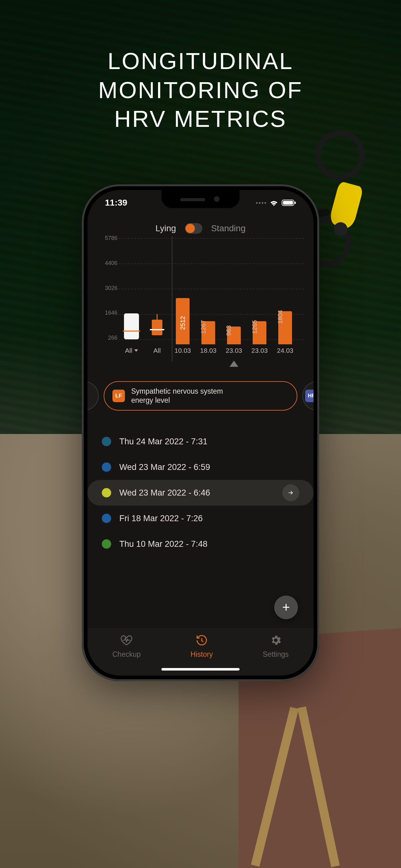 This screenshot has height=868, width=401. What do you see at coordinates (201, 441) in the screenshot?
I see `history-row: Thu 24 Mar 2022 - 7:31` at bounding box center [201, 441].